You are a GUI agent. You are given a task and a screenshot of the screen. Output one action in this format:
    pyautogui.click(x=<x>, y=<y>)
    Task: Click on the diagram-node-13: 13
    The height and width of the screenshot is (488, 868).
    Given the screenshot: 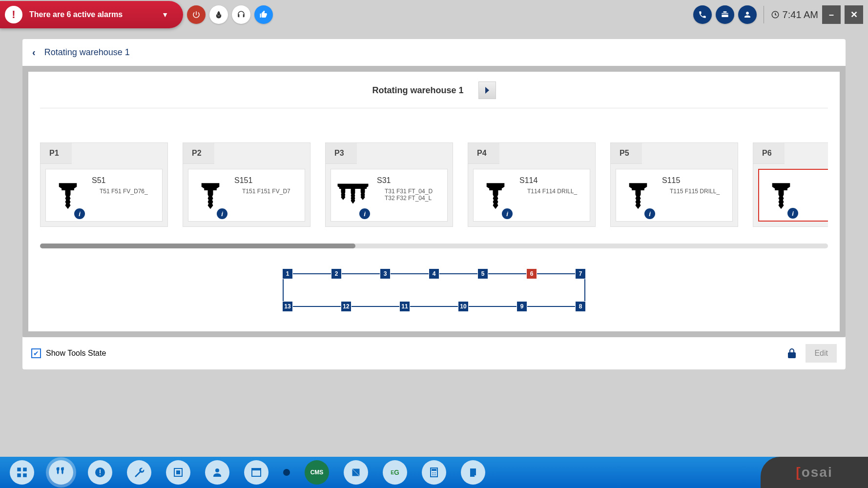 What is the action you would take?
    pyautogui.click(x=288, y=306)
    